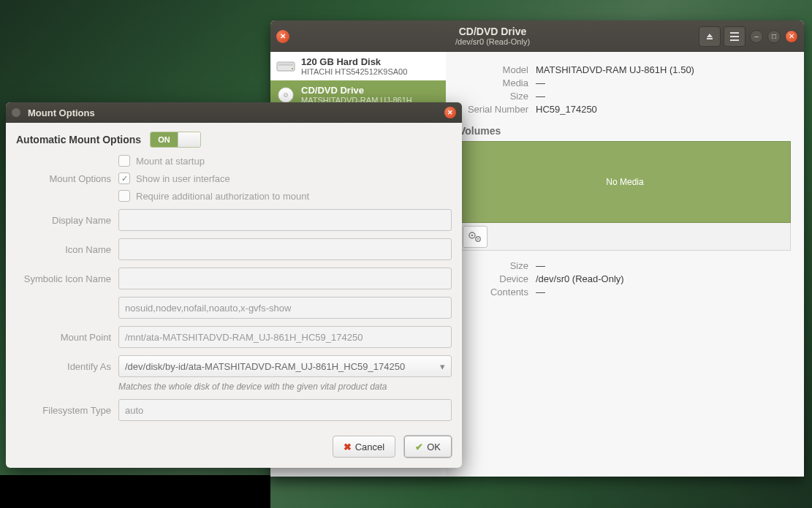  Describe the element at coordinates (285, 249) in the screenshot. I see `icon-name-input` at that location.